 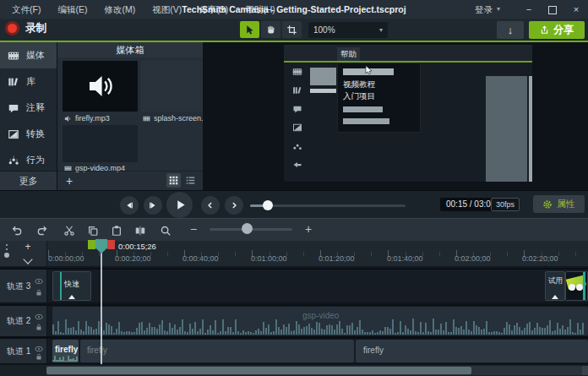 I want to click on pan-tool-button, so click(x=270, y=30).